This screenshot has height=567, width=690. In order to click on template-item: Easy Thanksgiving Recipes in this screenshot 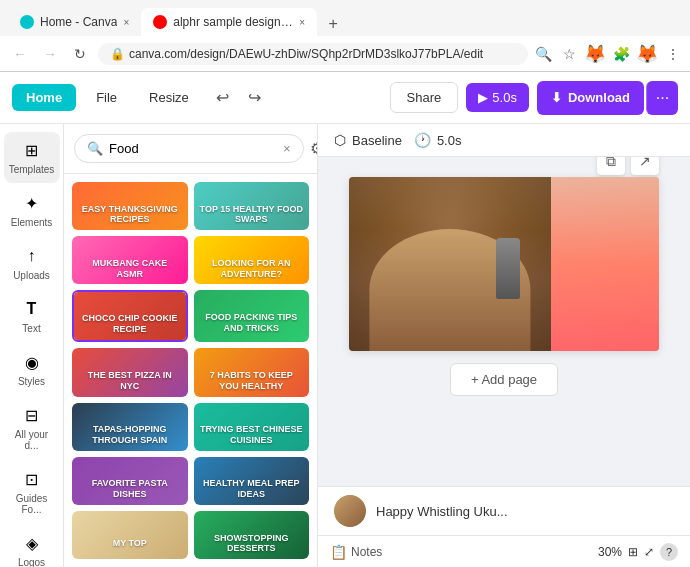, I will do `click(130, 206)`.